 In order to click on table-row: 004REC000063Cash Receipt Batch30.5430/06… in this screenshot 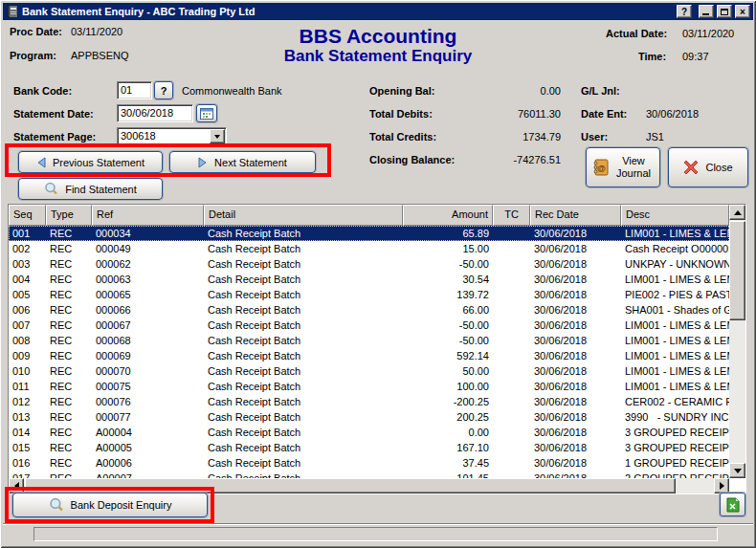, I will do `click(369, 279)`.